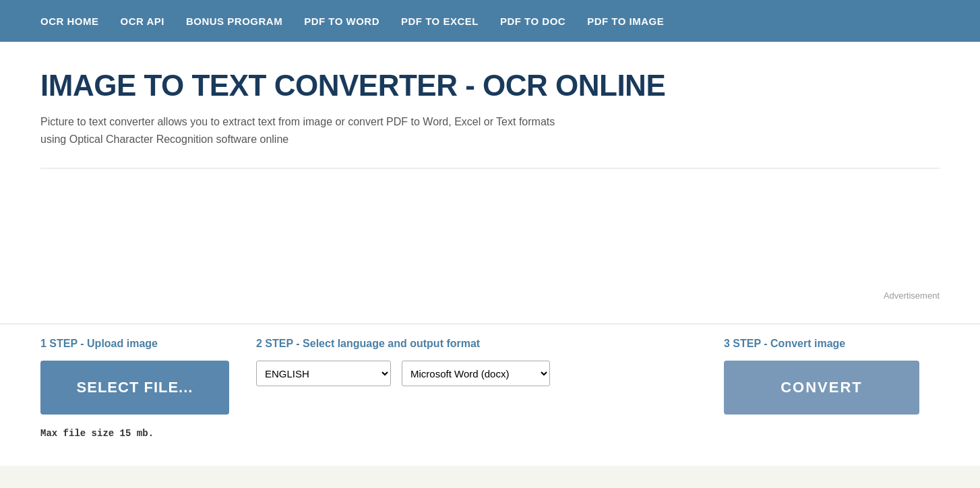  I want to click on step-2-column: 2 STEP - Select language and output form…, so click(490, 362).